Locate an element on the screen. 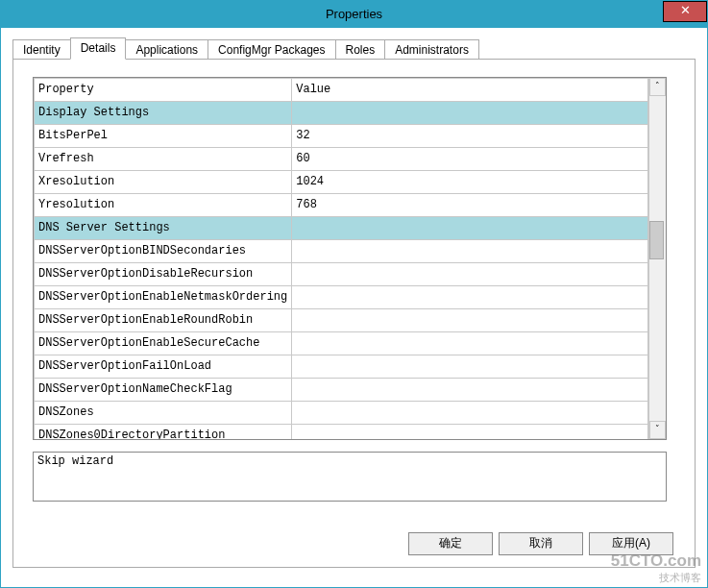 Image resolution: width=708 pixels, height=588 pixels. cell-property: Xresolution is located at coordinates (163, 183).